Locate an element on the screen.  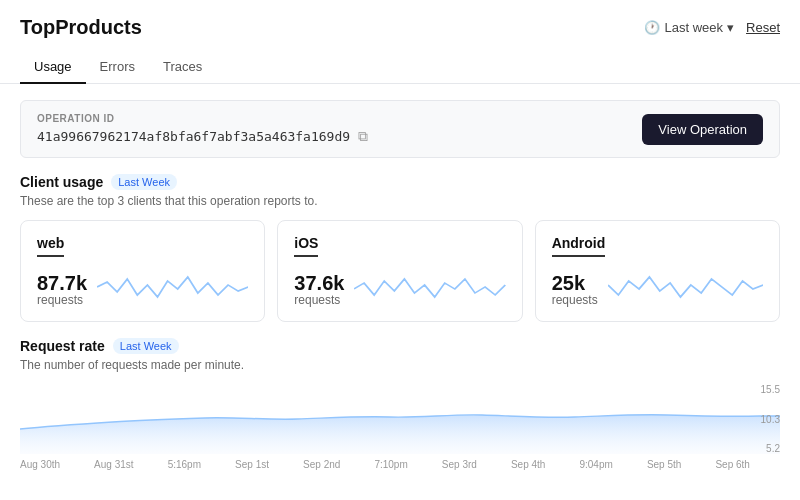
request-rate-header: Request rate Last Week is located at coordinates (400, 346).